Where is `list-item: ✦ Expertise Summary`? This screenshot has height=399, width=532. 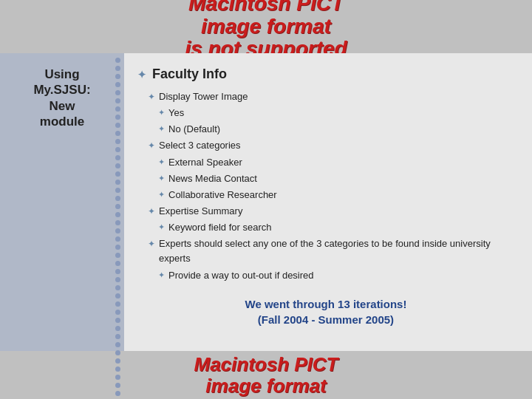
list-item: ✦ Expertise Summary is located at coordinates (331, 211).